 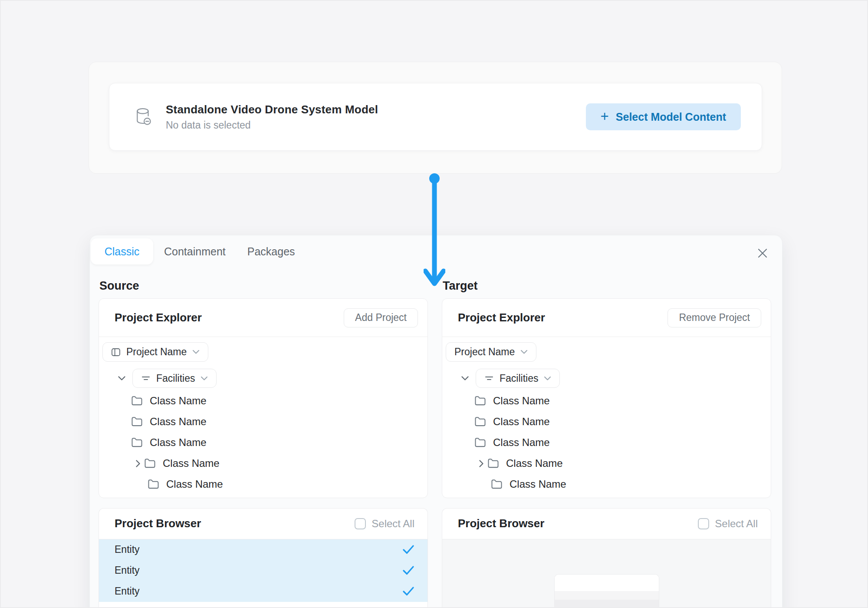 What do you see at coordinates (518, 378) in the screenshot?
I see `target-facilities-chip: Facilities` at bounding box center [518, 378].